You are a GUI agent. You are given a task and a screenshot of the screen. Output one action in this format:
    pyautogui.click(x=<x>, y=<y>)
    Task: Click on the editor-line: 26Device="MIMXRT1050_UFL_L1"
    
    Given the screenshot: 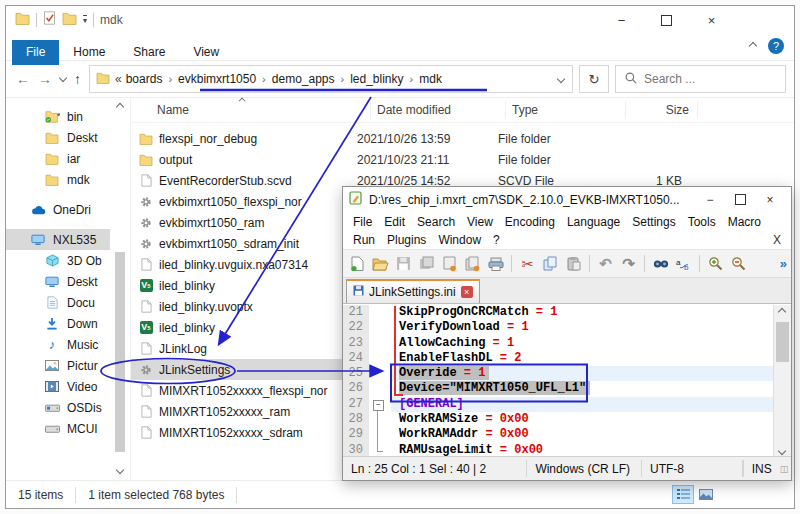 What is the action you would take?
    pyautogui.click(x=567, y=388)
    